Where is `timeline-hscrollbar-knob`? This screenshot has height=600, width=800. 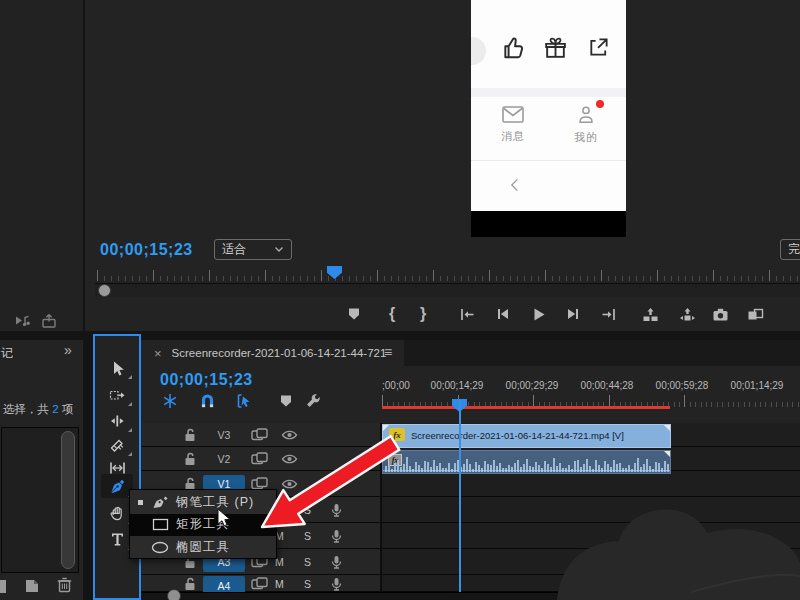 timeline-hscrollbar-knob is located at coordinates (174, 594).